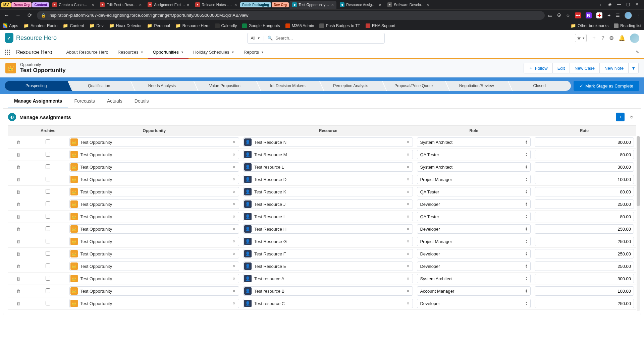  What do you see at coordinates (280, 5) in the screenshot?
I see `browser-tab: Dev Org` at bounding box center [280, 5].